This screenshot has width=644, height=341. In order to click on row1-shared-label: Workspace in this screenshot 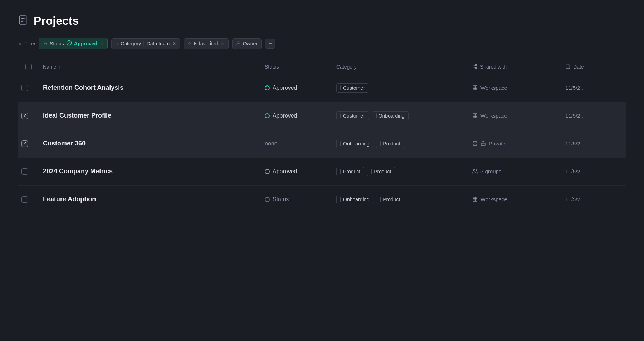, I will do `click(494, 88)`.